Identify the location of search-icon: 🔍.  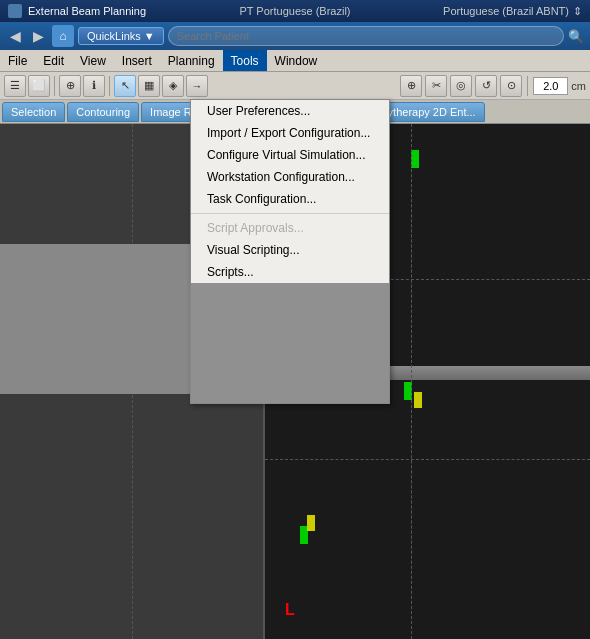
(576, 36).